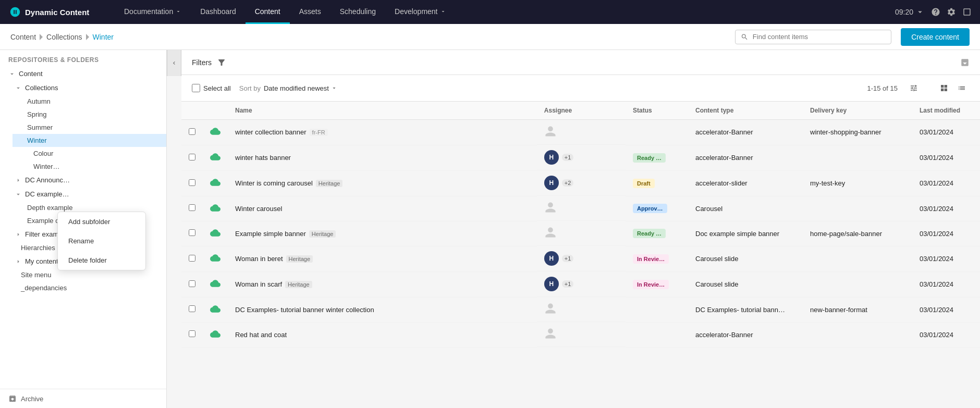 The image size is (980, 408). Describe the element at coordinates (83, 398) in the screenshot. I see `sidebar-archive: Archive` at that location.